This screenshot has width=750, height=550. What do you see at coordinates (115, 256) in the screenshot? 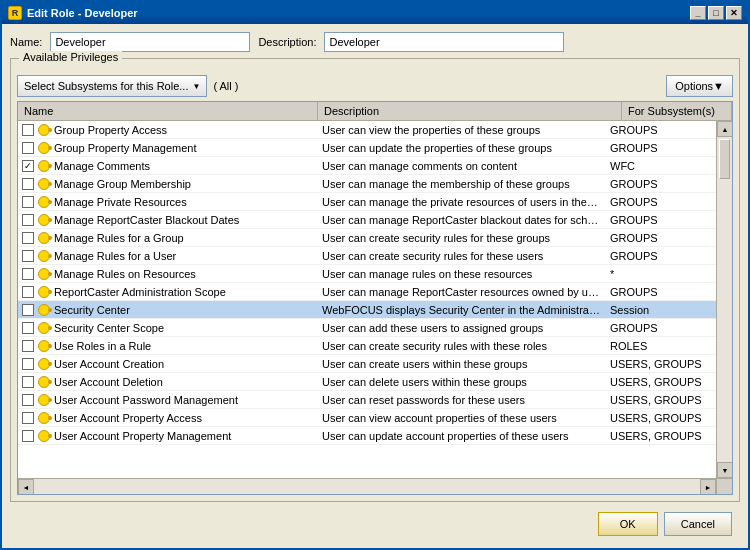
I see `row-name-text: Manage Rules for a User` at bounding box center [115, 256].